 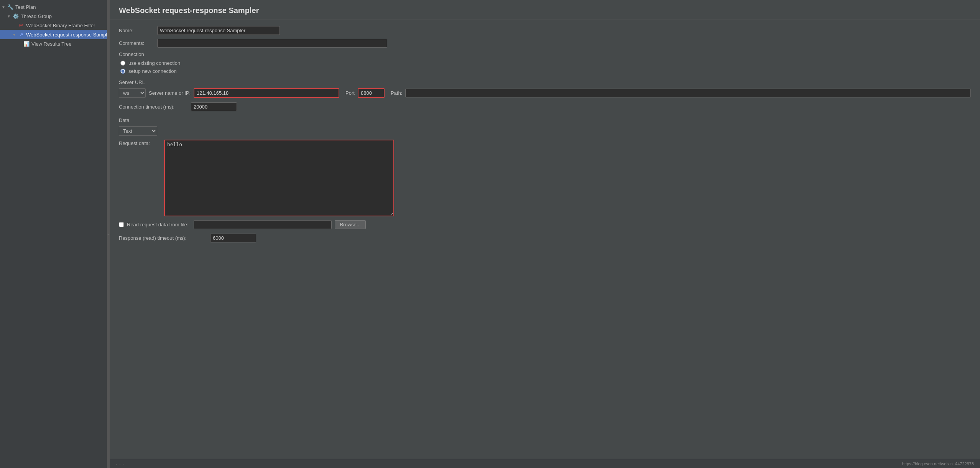 What do you see at coordinates (545, 120) in the screenshot?
I see `data-section-title: Data` at bounding box center [545, 120].